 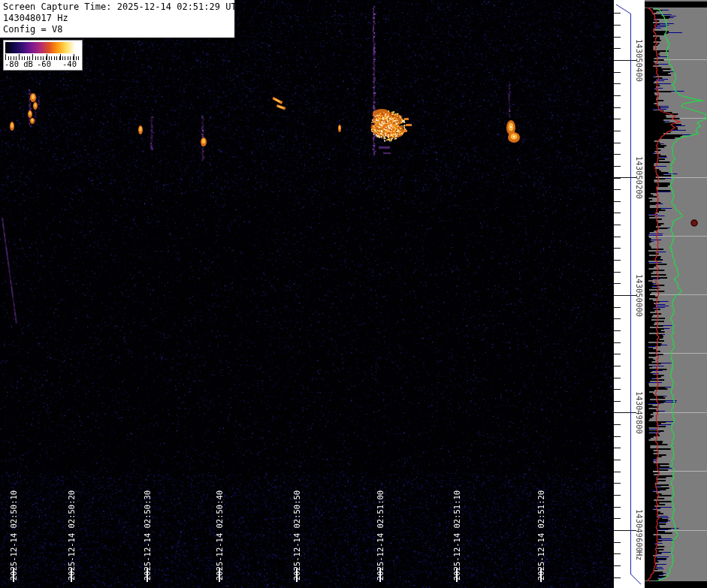 I want to click on colorbar: -80 dB-60-40, so click(x=43, y=56).